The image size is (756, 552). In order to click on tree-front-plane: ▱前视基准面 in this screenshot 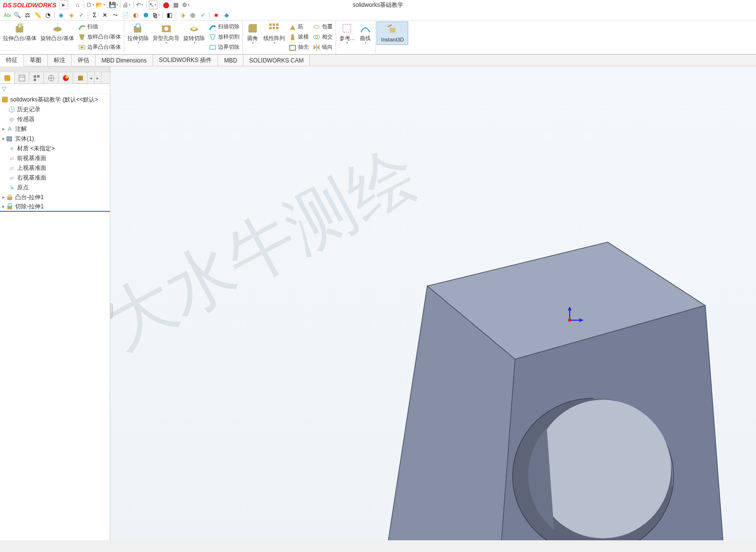, I will do `click(55, 158)`.